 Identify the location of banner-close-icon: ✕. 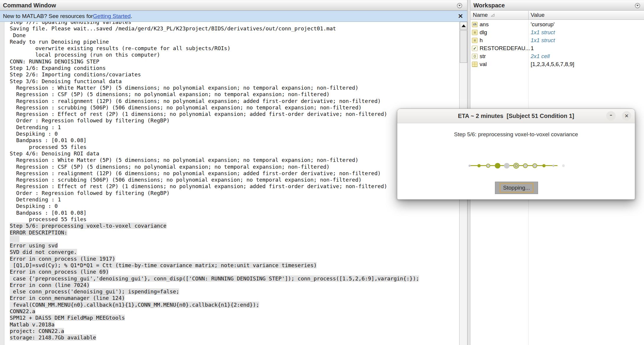
(460, 16).